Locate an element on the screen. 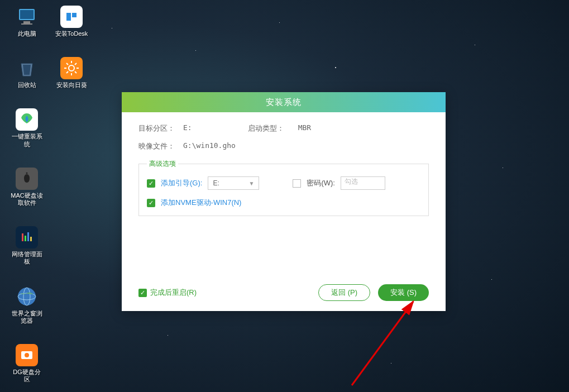 The width and height of the screenshot is (569, 392). todesk-icon is located at coordinates (71, 17).